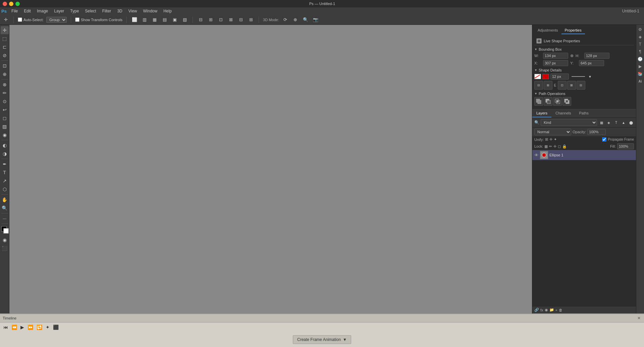 This screenshot has width=644, height=347. I want to click on 3d-camera-btn: 📷, so click(316, 20).